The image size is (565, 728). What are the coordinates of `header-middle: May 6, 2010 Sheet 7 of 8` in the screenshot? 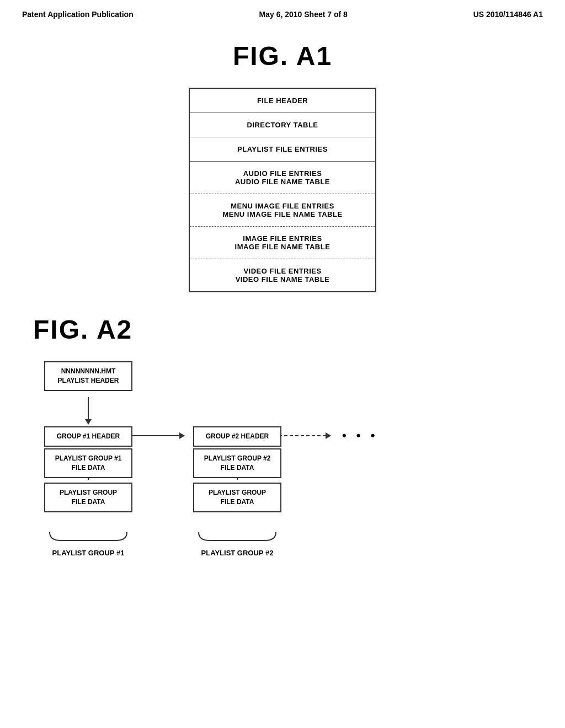 It's located at (303, 14).